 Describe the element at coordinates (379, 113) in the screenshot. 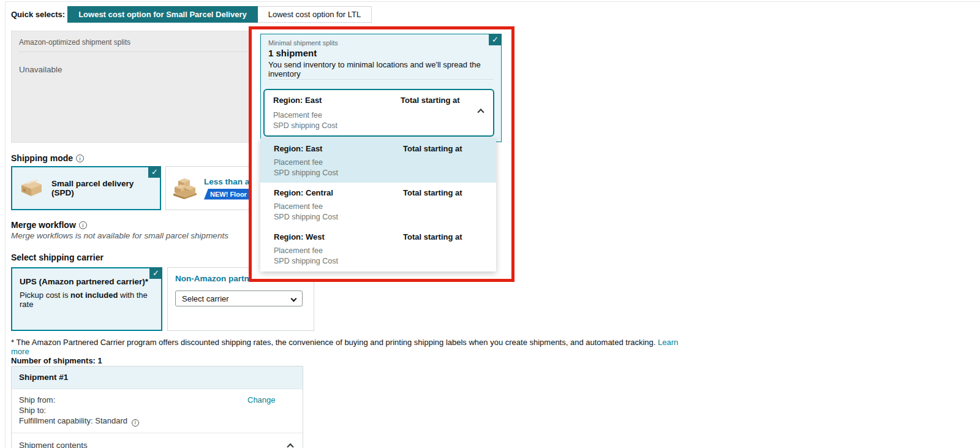

I see `region-selector-collapsed: Region: East Total starting at Placement…` at that location.